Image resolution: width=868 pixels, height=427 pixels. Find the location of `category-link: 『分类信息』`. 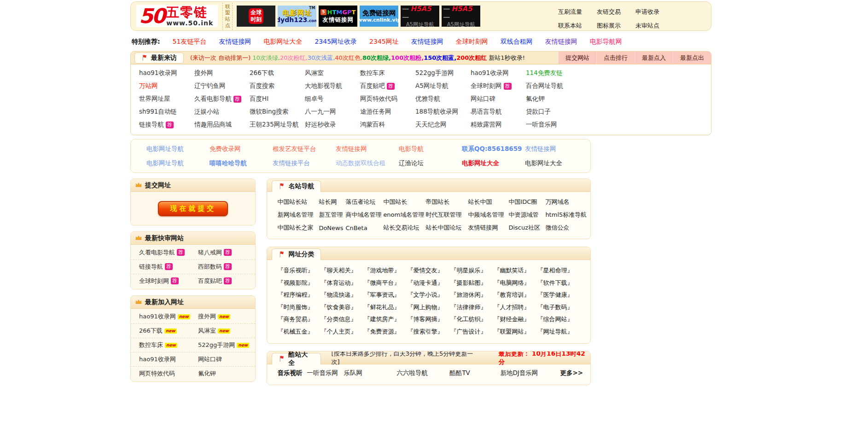

category-link: 『分类信息』 is located at coordinates (342, 319).